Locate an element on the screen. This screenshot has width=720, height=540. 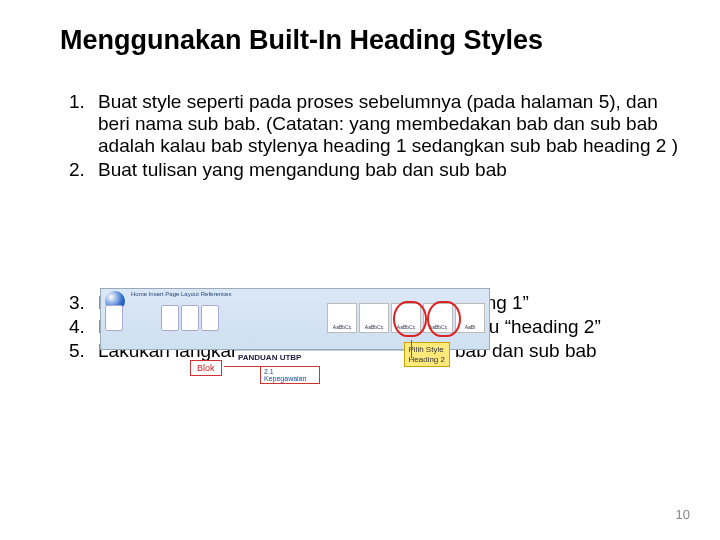
document-title: PANDUAN UTBP is located at coordinates (324, 358).